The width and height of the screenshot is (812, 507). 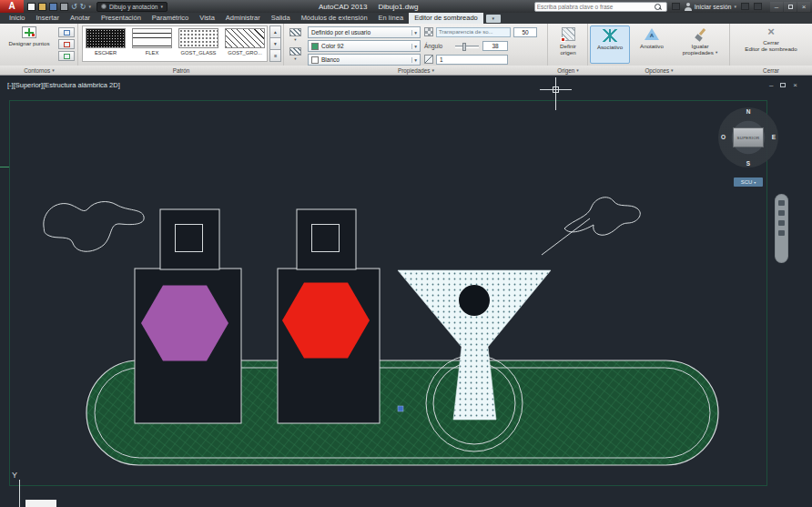 What do you see at coordinates (295, 35) in the screenshot?
I see `hatch-type-button: ▾` at bounding box center [295, 35].